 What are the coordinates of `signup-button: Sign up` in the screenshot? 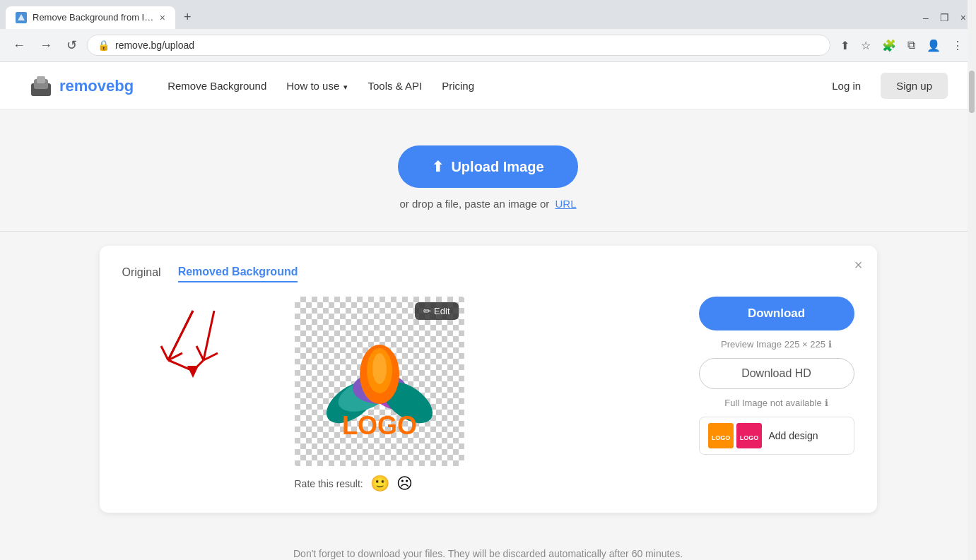 It's located at (915, 86).